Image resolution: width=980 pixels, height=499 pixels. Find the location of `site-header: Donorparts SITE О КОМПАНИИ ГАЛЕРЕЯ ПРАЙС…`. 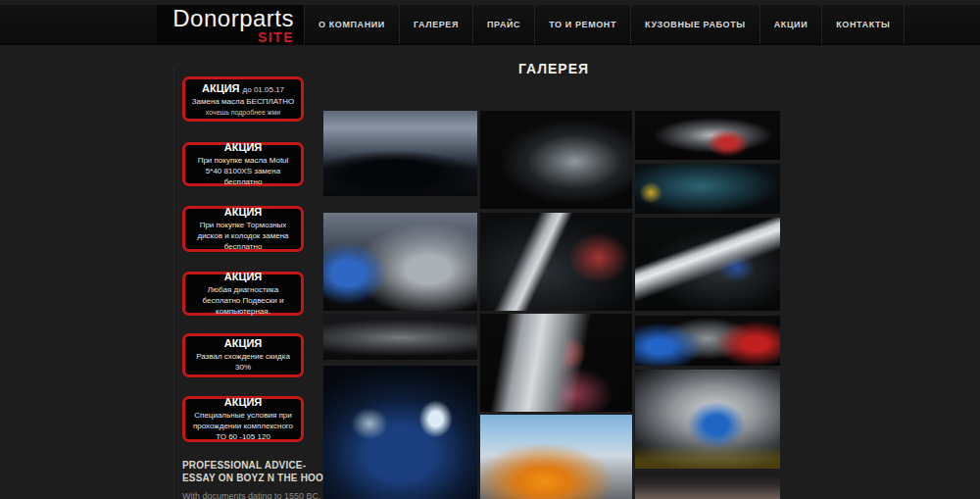

site-header: Donorparts SITE О КОМПАНИИ ГАЛЕРЕЯ ПРАЙС… is located at coordinates (490, 25).